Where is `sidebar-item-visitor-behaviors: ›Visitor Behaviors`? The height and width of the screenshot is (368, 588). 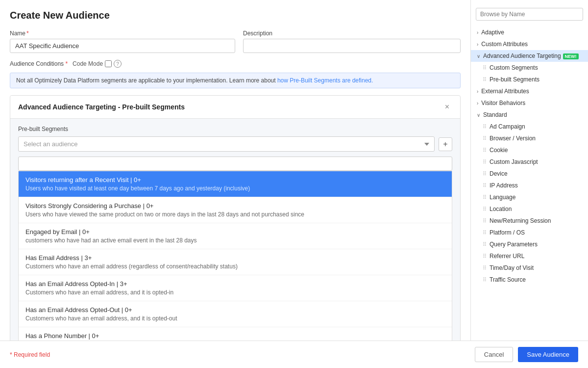
sidebar-item-visitor-behaviors: ›Visitor Behaviors is located at coordinates (529, 103).